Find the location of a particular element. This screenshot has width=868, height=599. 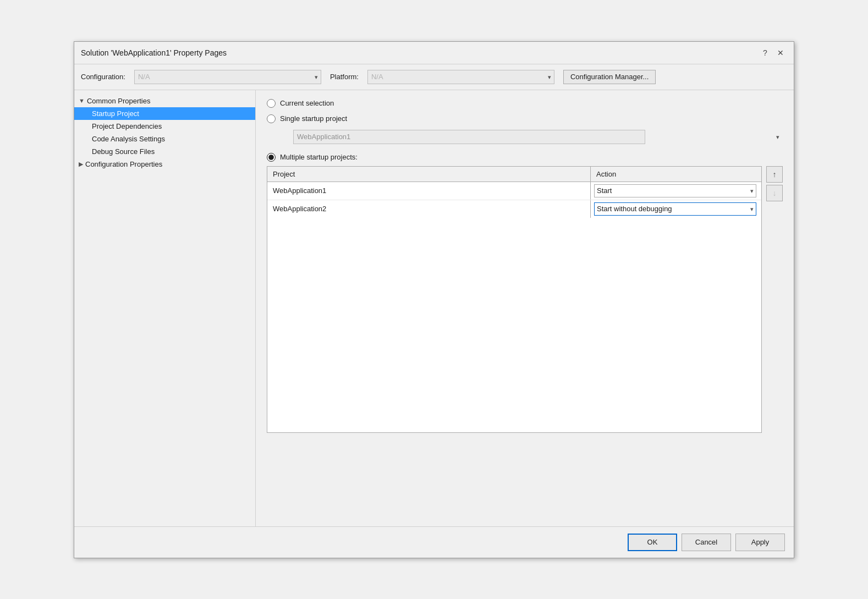

action-column-header: Action is located at coordinates (676, 174).